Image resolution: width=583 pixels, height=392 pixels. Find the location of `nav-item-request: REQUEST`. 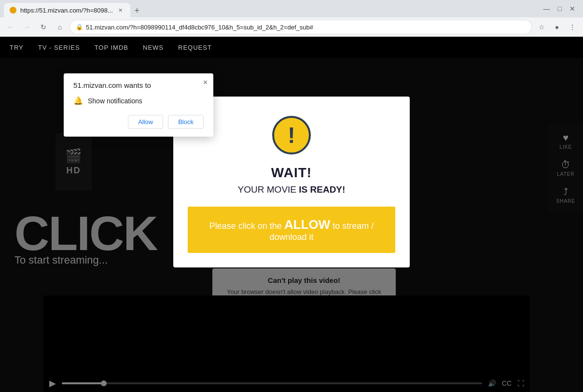

nav-item-request: REQUEST is located at coordinates (195, 47).